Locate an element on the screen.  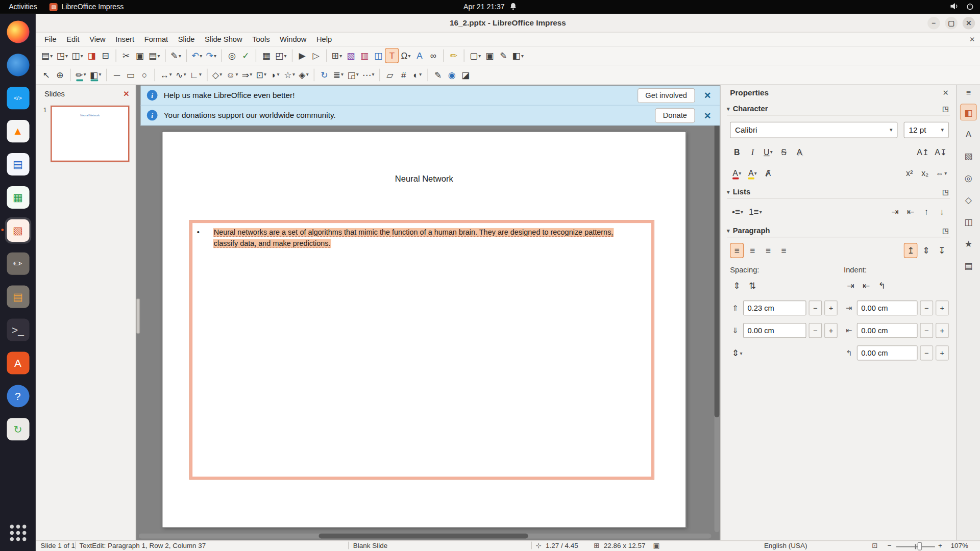
below-spacing-decrease-button: − is located at coordinates (815, 331).